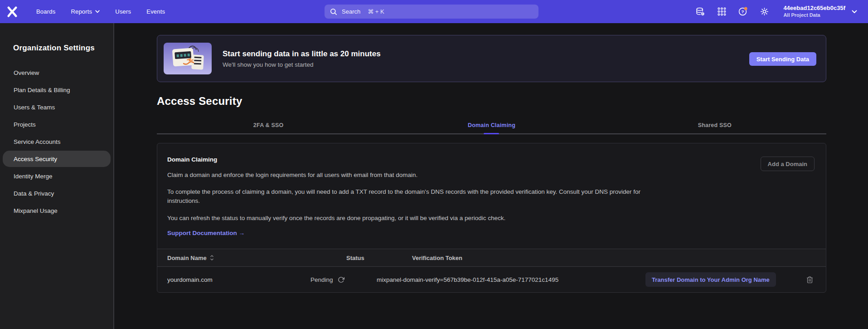 This screenshot has width=868, height=329. I want to click on column-label: Verification Token, so click(437, 258).